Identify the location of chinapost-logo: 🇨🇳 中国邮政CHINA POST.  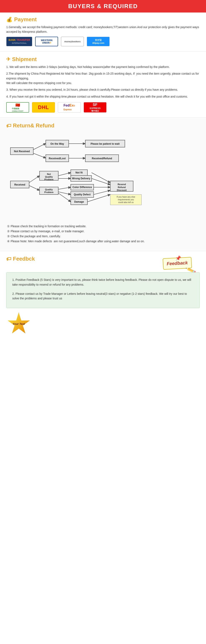
(18, 108).